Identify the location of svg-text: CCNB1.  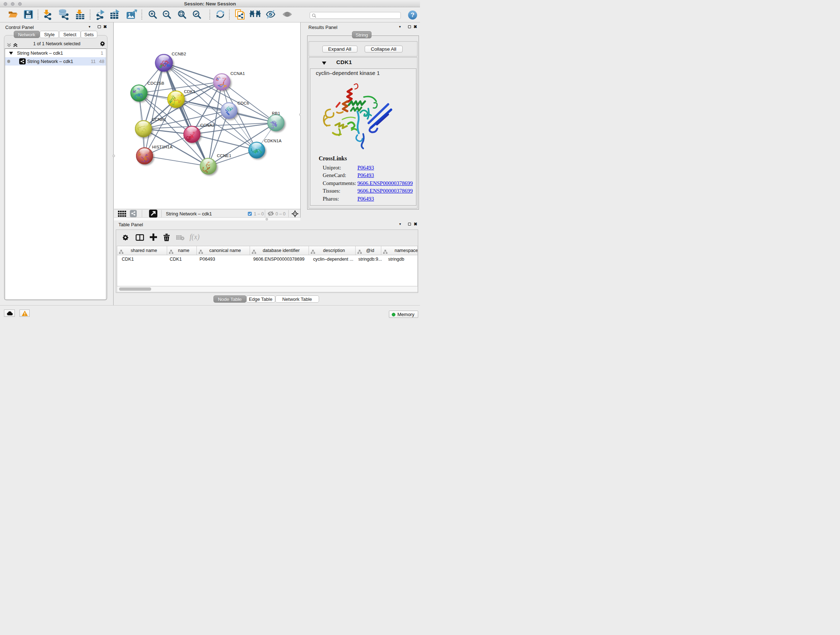
(159, 119).